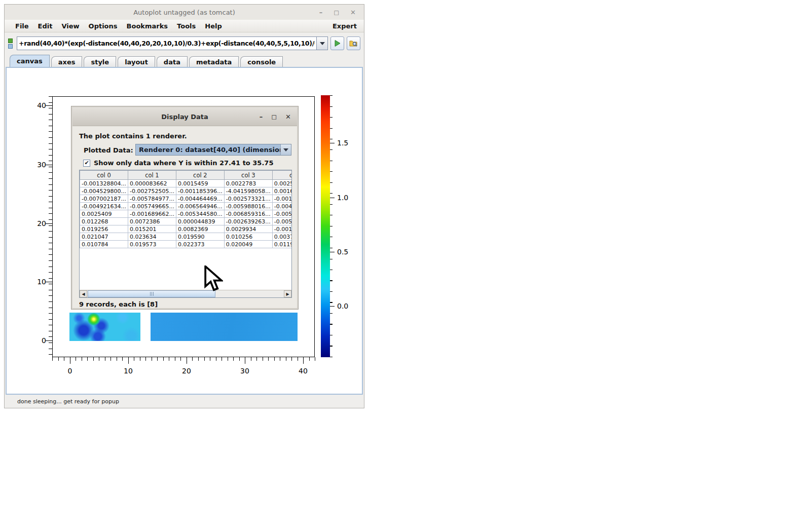  I want to click on table-cell: 0.012268, so click(104, 222).